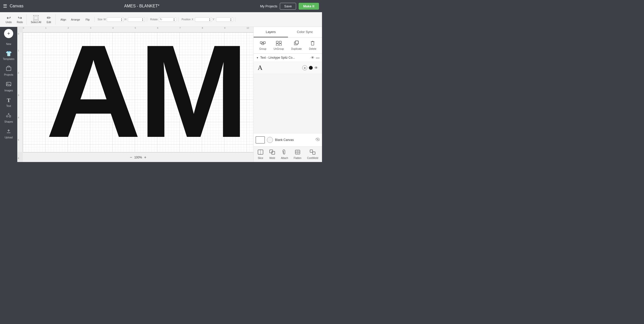 The height and width of the screenshot is (324, 644). Describe the element at coordinates (223, 20) in the screenshot. I see `y-input` at that location.